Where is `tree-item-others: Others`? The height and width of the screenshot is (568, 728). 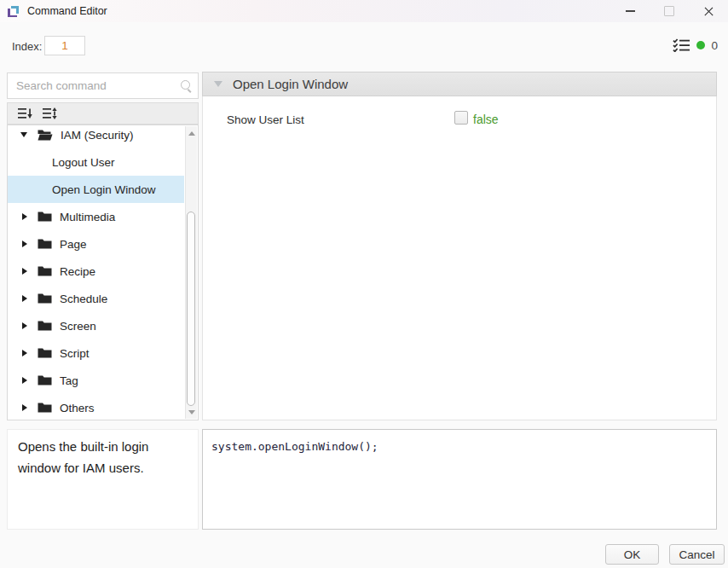
tree-item-others: Others is located at coordinates (95, 408).